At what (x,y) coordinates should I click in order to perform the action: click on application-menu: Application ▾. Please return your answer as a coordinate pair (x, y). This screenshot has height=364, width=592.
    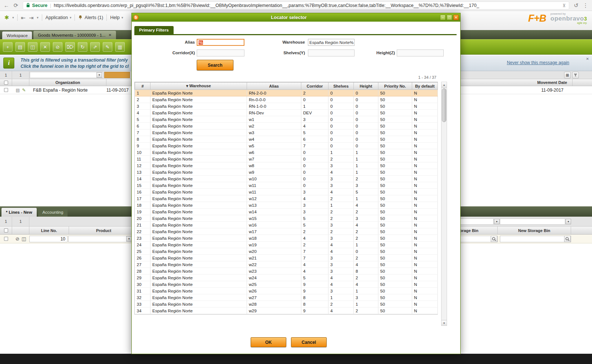
    Looking at the image, I should click on (59, 18).